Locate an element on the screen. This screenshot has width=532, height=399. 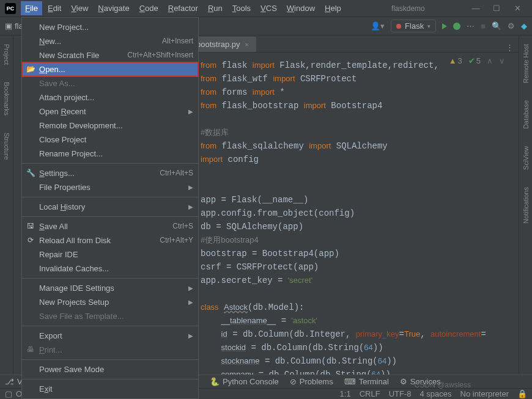
file-menu-new-projects-setup: New Projects Setup▶ is located at coordinates (110, 302).